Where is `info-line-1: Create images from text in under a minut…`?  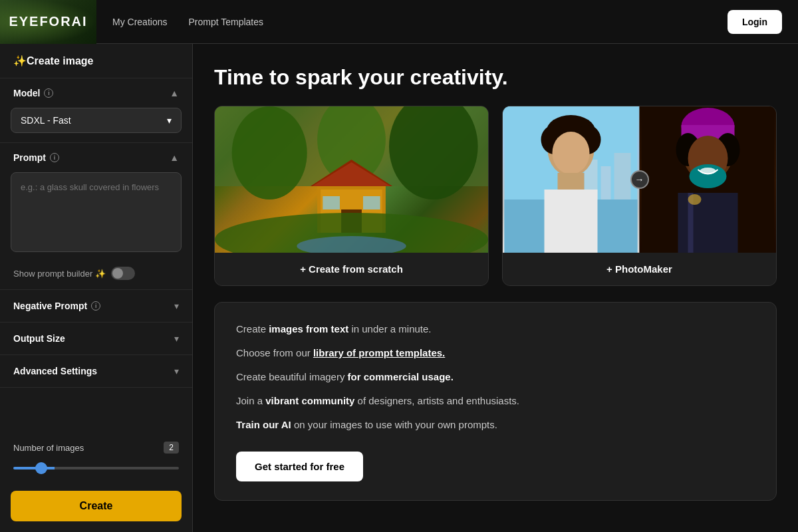 info-line-1: Create images from text in under a minut… is located at coordinates (495, 329).